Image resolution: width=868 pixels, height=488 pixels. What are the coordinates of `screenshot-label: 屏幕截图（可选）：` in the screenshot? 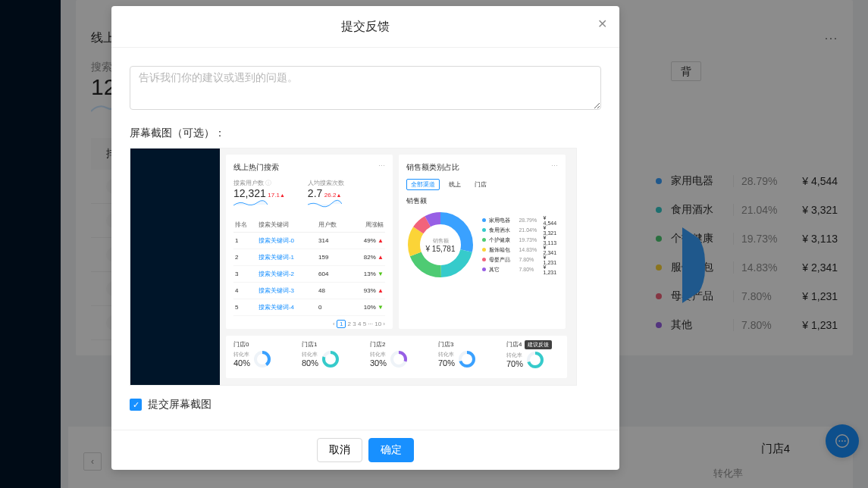 It's located at (365, 133).